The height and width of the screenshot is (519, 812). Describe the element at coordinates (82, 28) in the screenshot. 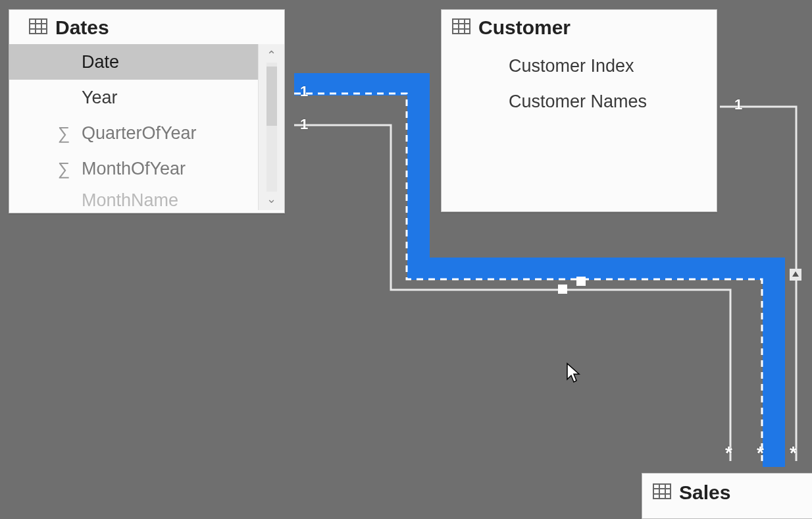

I see `table-title: Dates` at that location.